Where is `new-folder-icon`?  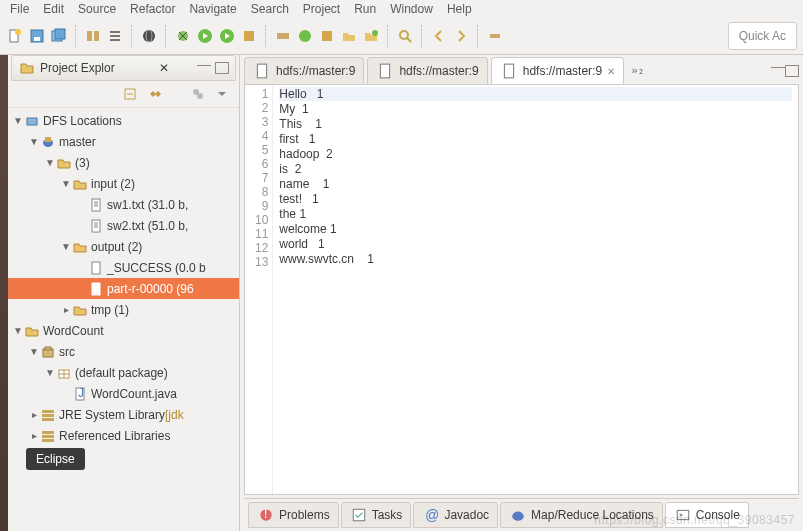
new-folder-icon is located at coordinates (349, 36).